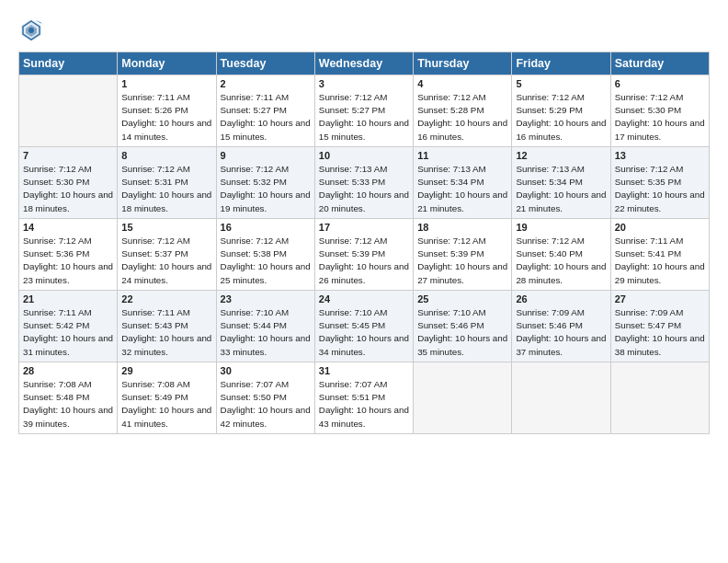 This screenshot has width=728, height=563. I want to click on day-info: Sunrise: 7:12 AMSunset: 5:31 PMDaylight:…, so click(166, 190).